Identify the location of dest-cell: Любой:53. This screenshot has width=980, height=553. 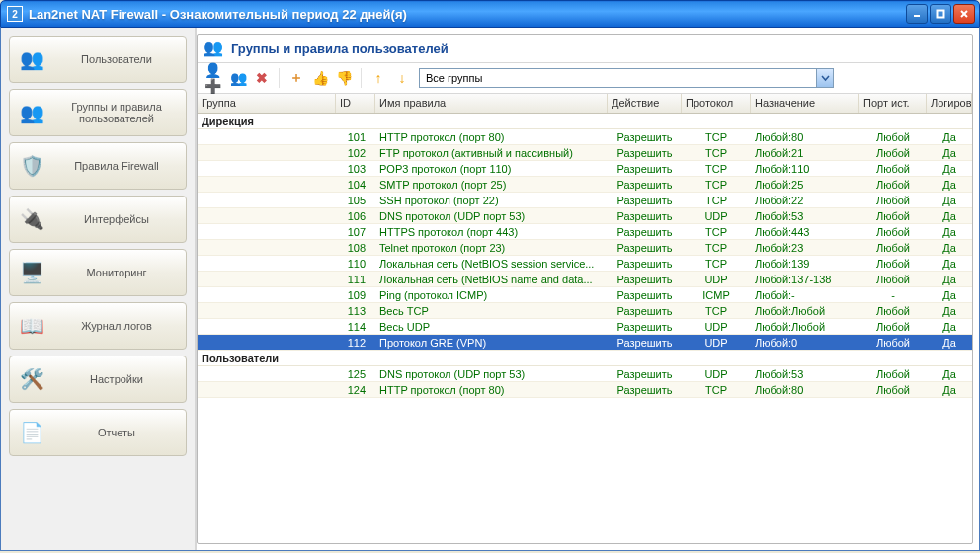
(805, 216).